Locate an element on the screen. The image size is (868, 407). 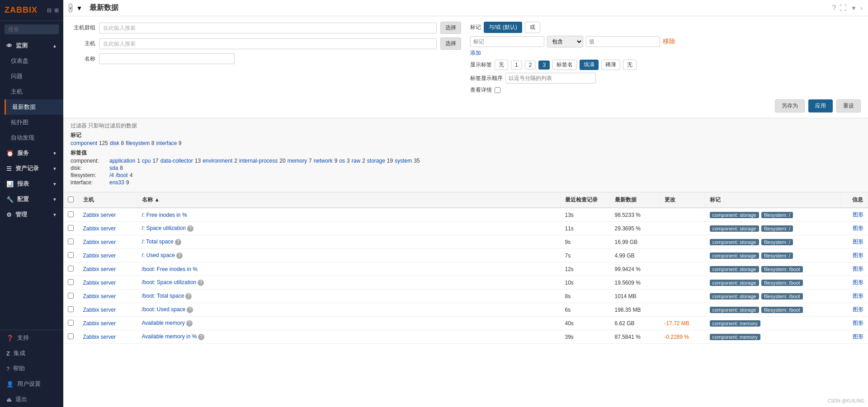
host-input is located at coordinates (268, 44).